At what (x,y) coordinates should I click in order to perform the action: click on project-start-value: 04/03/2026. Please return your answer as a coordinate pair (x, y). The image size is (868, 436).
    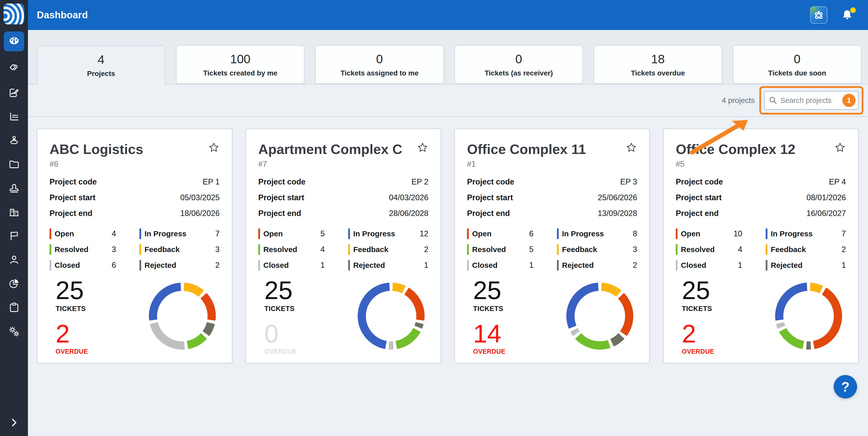
    Looking at the image, I should click on (409, 198).